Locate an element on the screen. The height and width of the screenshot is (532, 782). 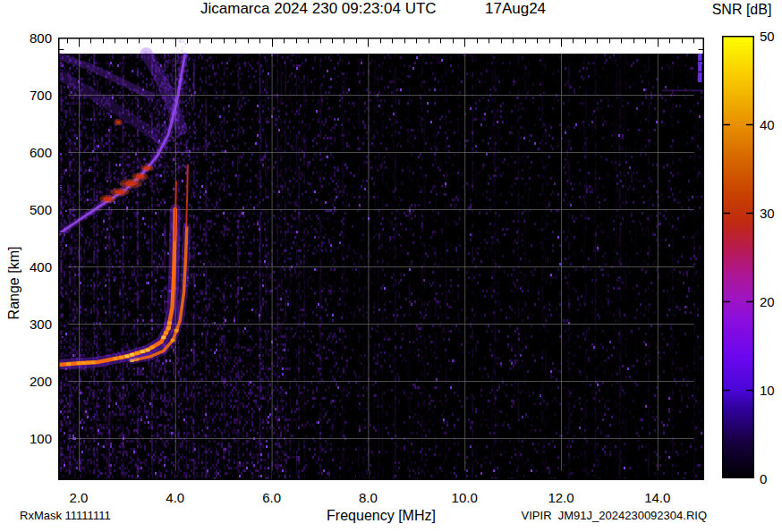
x-axis-label: Frequency [MHz] is located at coordinates (381, 517).